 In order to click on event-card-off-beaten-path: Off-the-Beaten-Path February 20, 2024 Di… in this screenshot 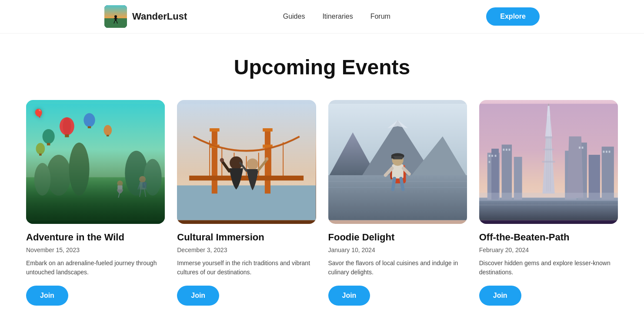, I will do `click(549, 203)`.